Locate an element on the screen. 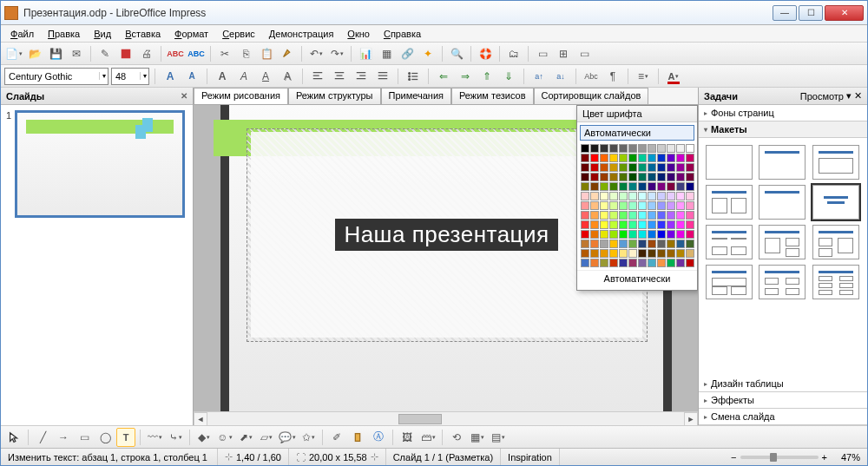  font-color-button: A▾ is located at coordinates (674, 76).